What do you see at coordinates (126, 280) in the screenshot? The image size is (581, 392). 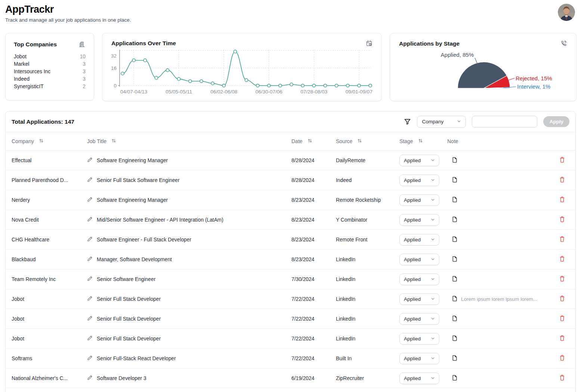 I see `job-title-text: Senior Software Engineer` at bounding box center [126, 280].